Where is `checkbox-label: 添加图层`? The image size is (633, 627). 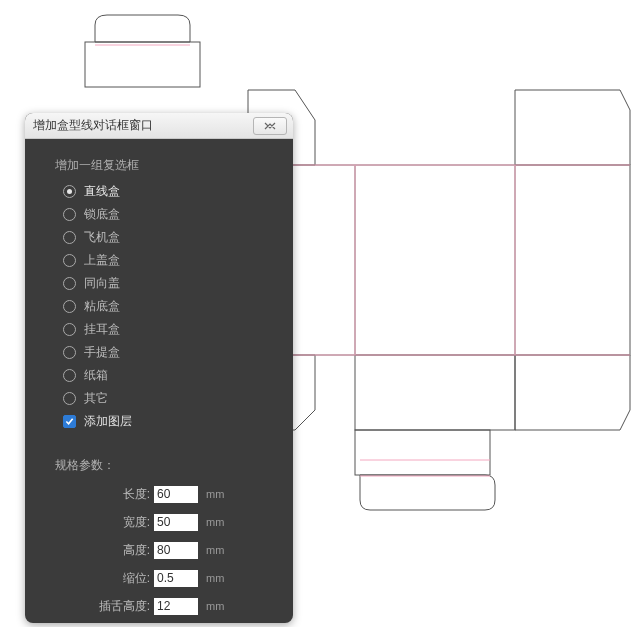
checkbox-label: 添加图层 is located at coordinates (108, 422).